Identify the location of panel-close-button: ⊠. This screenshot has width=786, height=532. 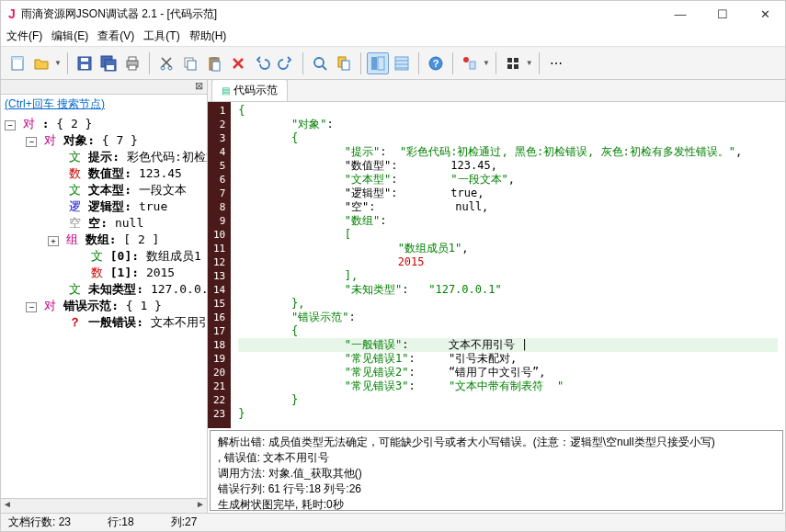
(104, 87).